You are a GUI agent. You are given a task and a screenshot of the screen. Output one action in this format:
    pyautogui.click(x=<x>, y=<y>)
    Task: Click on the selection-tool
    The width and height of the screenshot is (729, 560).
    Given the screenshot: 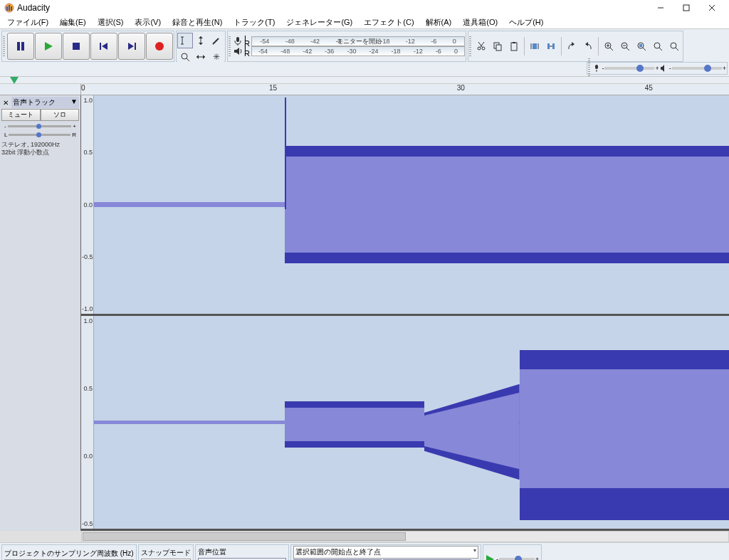 What is the action you would take?
    pyautogui.click(x=185, y=41)
    